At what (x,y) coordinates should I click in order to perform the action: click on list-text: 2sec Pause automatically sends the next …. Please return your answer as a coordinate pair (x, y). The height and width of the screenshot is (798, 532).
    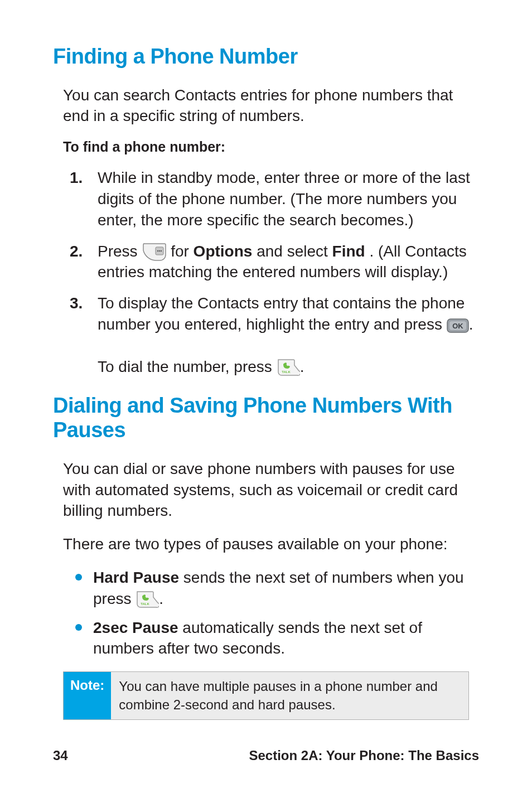
    Looking at the image, I should click on (286, 639).